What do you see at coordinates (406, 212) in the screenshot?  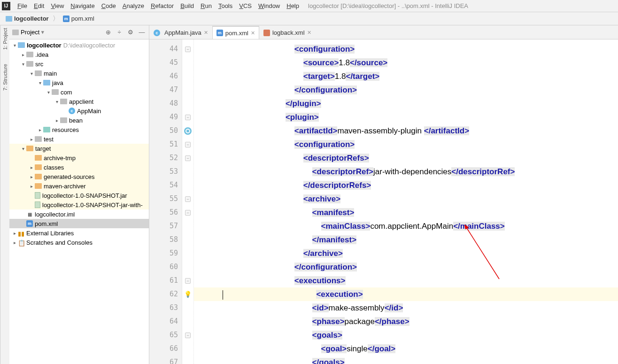 I see `code-line-56: <manifest>` at bounding box center [406, 212].